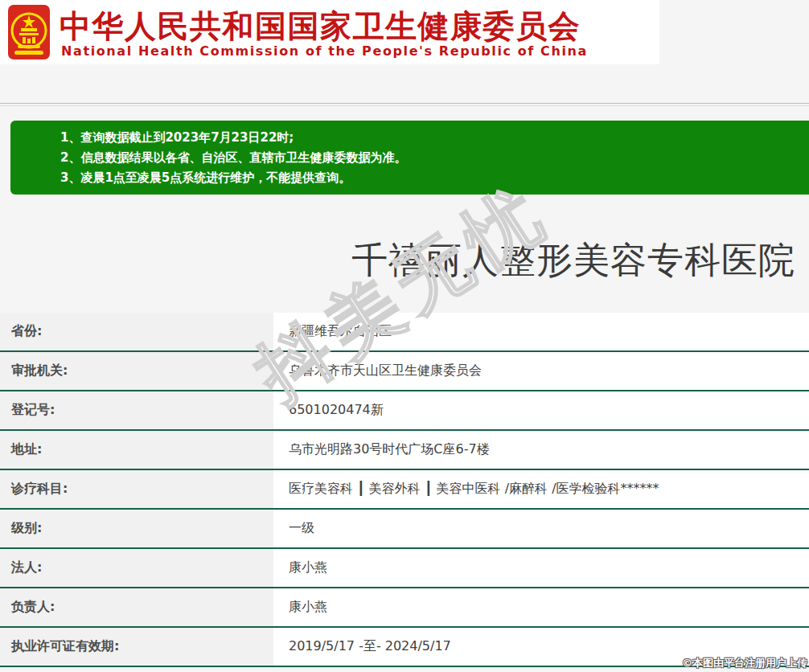 The width and height of the screenshot is (809, 672). What do you see at coordinates (434, 138) in the screenshot?
I see `notice-line-1: 1、查询数据截止到2023年7月23日22时;` at bounding box center [434, 138].